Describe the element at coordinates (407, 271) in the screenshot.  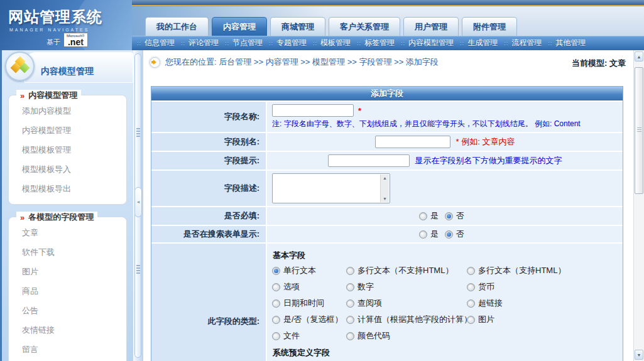
I see `type-option-multiline-no-html: 多行文本（不支持HTML）` at that location.